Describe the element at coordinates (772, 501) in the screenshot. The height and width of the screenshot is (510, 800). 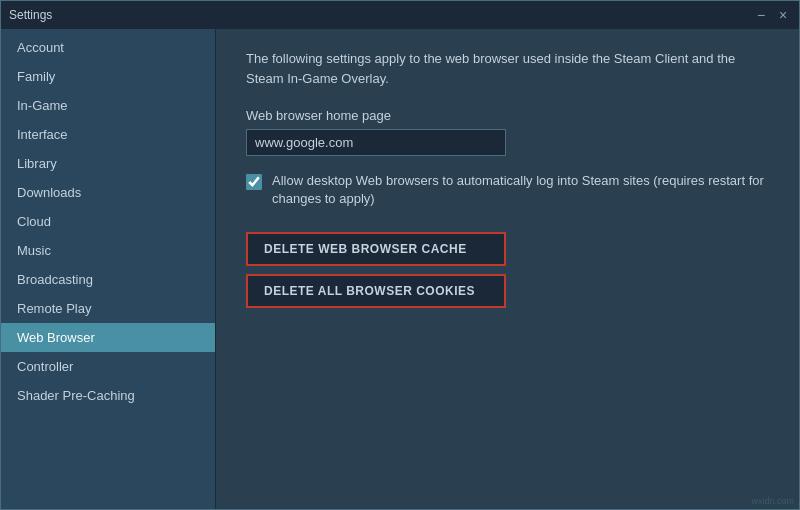
I see `watermark: wxidn.com` at that location.